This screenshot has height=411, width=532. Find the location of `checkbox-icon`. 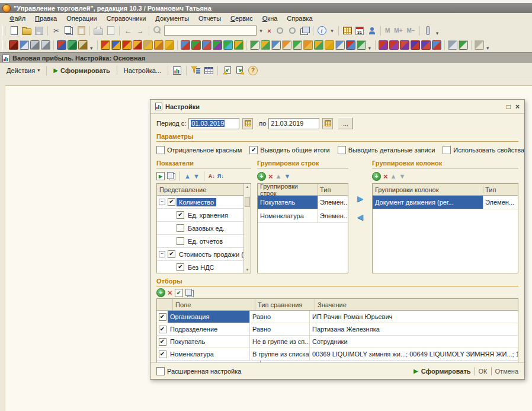

checkbox-icon is located at coordinates (180, 228).